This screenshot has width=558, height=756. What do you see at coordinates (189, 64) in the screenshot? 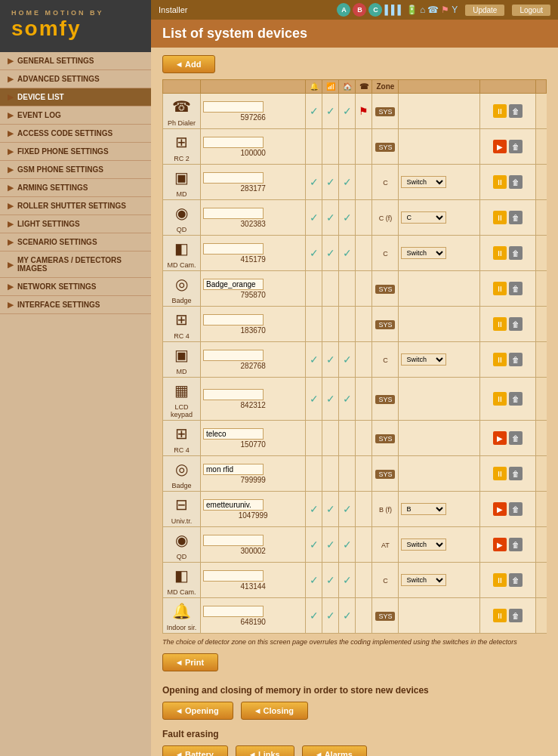
I see `add-button: Add` at bounding box center [189, 64].